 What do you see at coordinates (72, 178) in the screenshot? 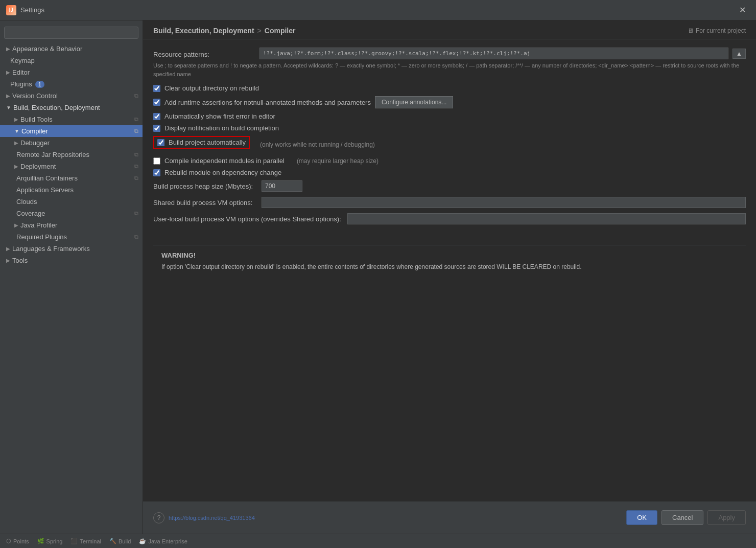
I see `sidebar-item-arquillian: Arquillian Containers ⧉` at bounding box center [72, 178].